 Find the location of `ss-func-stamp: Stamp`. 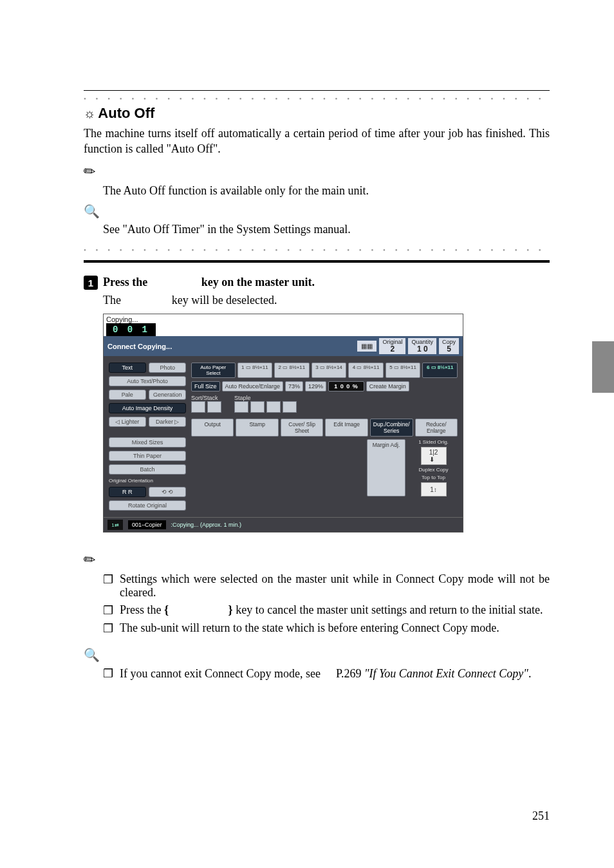

ss-func-stamp: Stamp is located at coordinates (257, 428).